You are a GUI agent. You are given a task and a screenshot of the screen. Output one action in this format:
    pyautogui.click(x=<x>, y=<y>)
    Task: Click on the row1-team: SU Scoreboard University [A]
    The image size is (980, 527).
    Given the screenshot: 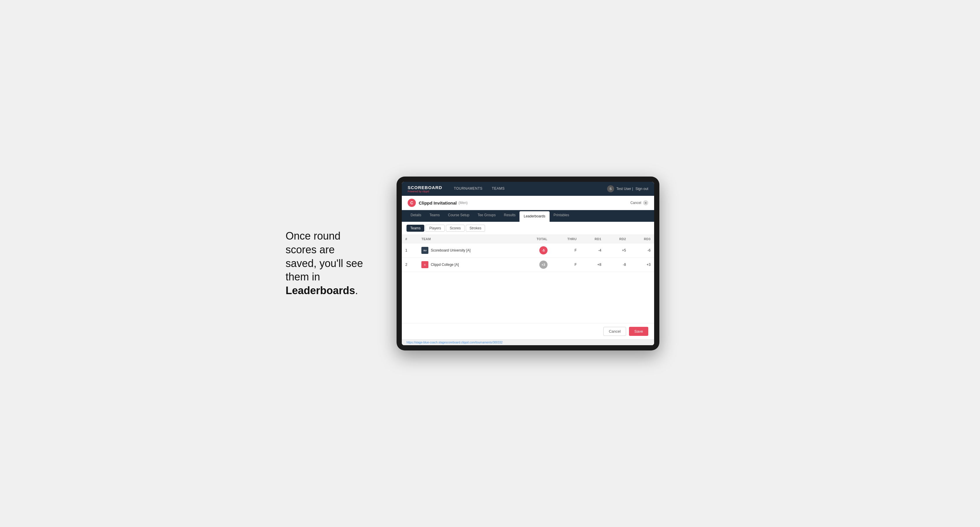 What is the action you would take?
    pyautogui.click(x=468, y=251)
    